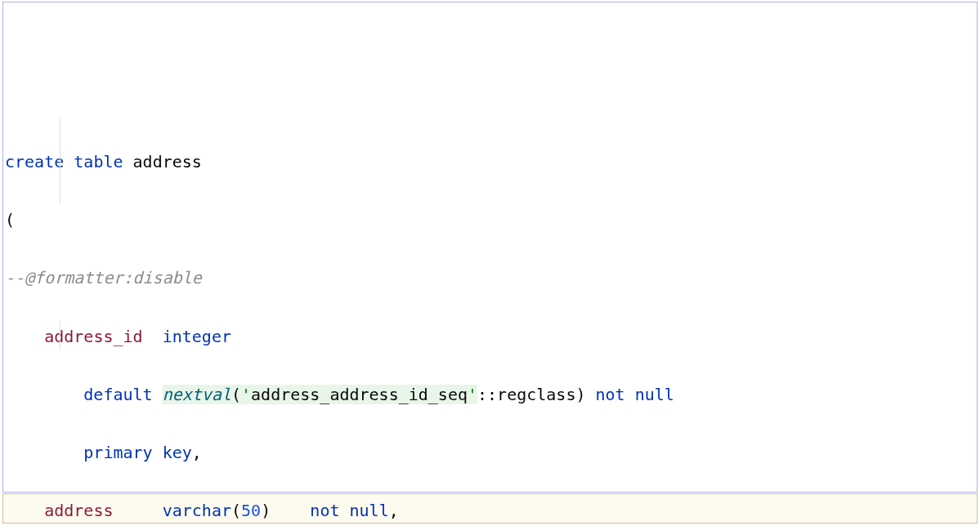  Describe the element at coordinates (266, 510) in the screenshot. I see `paren: )` at that location.